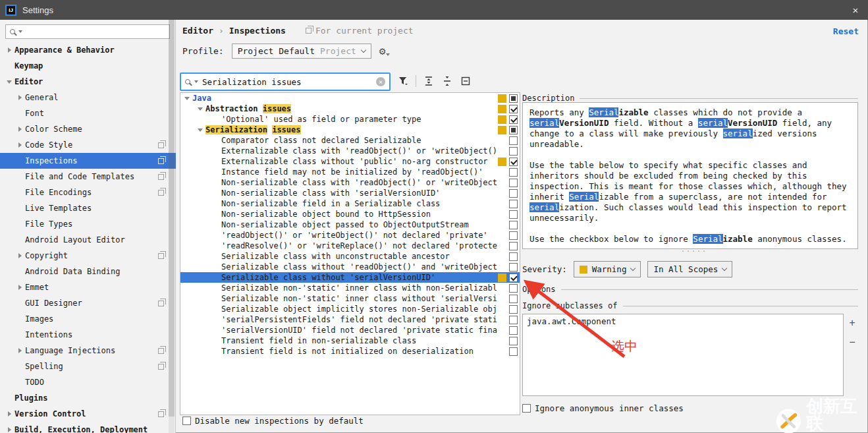 Image resolution: width=868 pixels, height=433 pixels. Describe the element at coordinates (350, 309) in the screenshot. I see `inspection-row: Serializable object implicitly stores no…` at that location.